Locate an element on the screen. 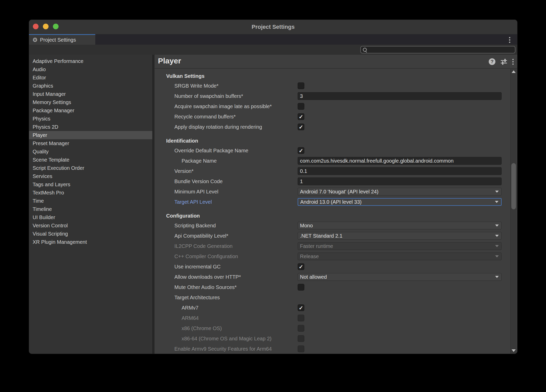  api-compatibility-level-dropdown: .NET Standard 2.1 is located at coordinates (400, 236).